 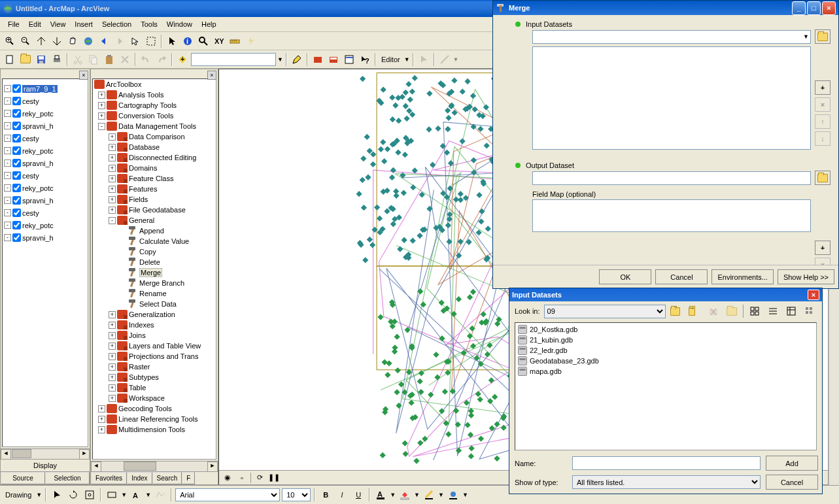 What do you see at coordinates (605, 311) in the screenshot?
I see `lookin-select: 09` at bounding box center [605, 311].